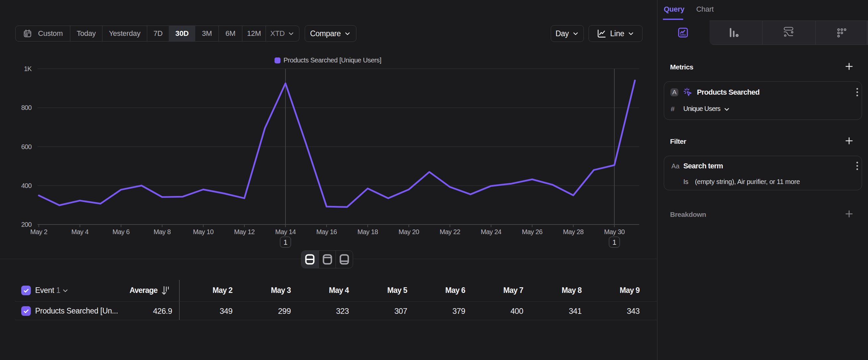 This screenshot has height=360, width=868. I want to click on svg-text: May 24, so click(491, 232).